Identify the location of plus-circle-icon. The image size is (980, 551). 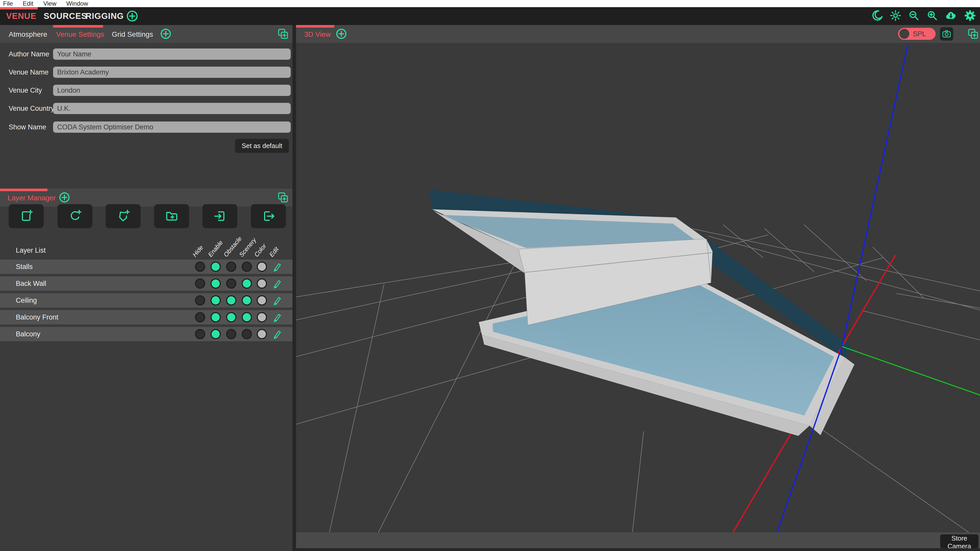
(341, 34).